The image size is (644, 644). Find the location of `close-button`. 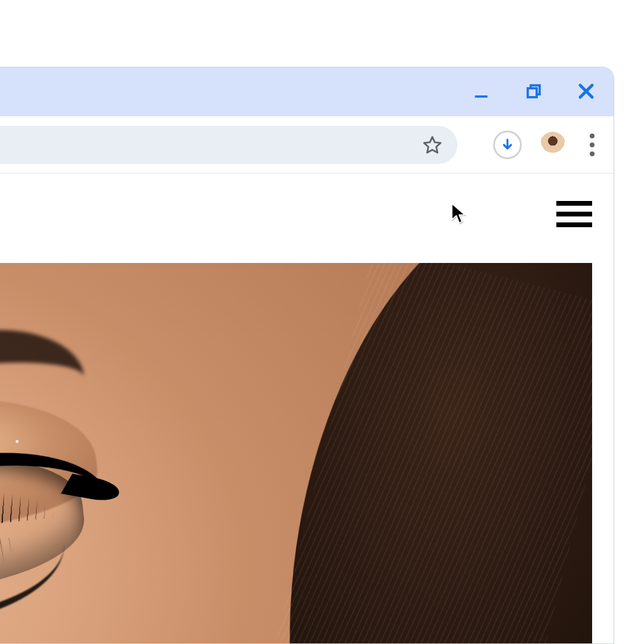

close-button is located at coordinates (586, 91).